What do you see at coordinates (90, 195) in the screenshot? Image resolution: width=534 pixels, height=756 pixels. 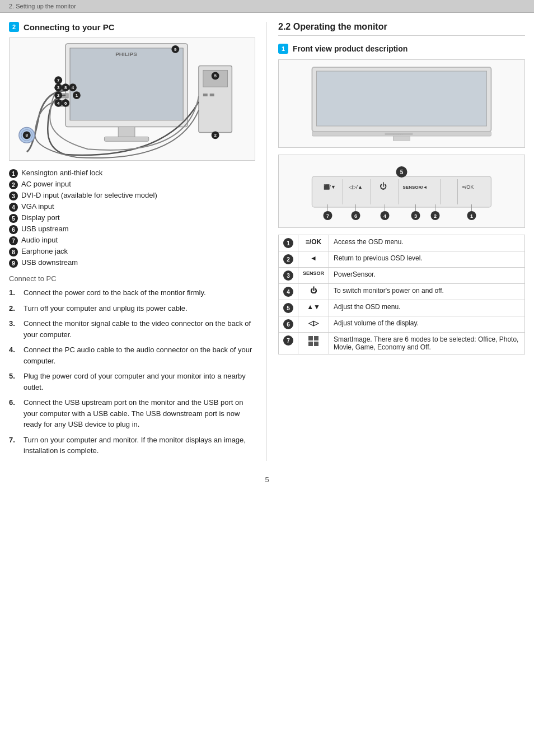 I see `part-label-3: DVI-D input (available for selective mod…` at bounding box center [90, 195].